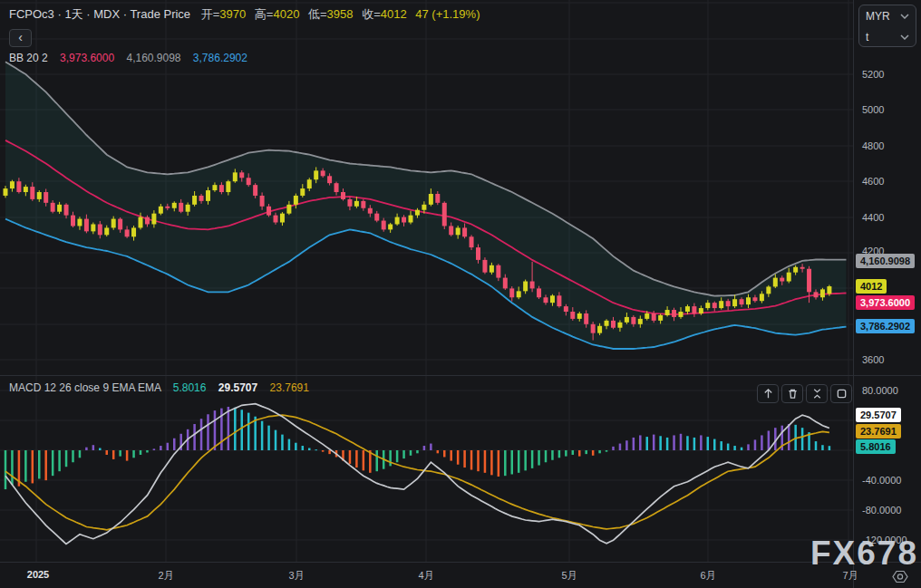  Describe the element at coordinates (20, 38) in the screenshot. I see `back-button: ‹` at that location.